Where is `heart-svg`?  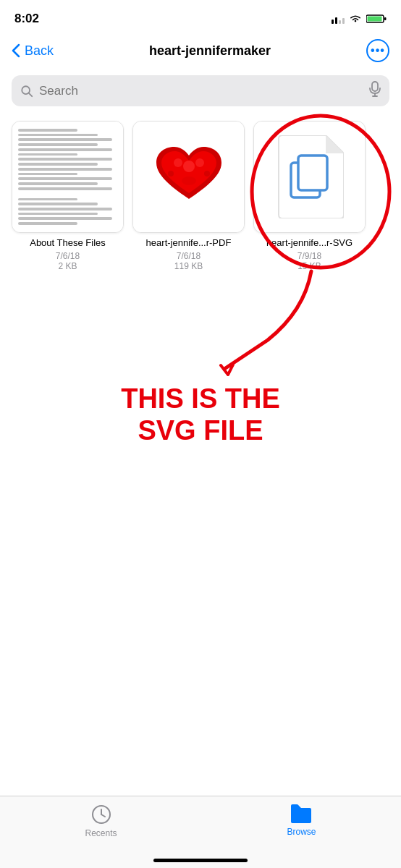 heart-svg is located at coordinates (189, 177).